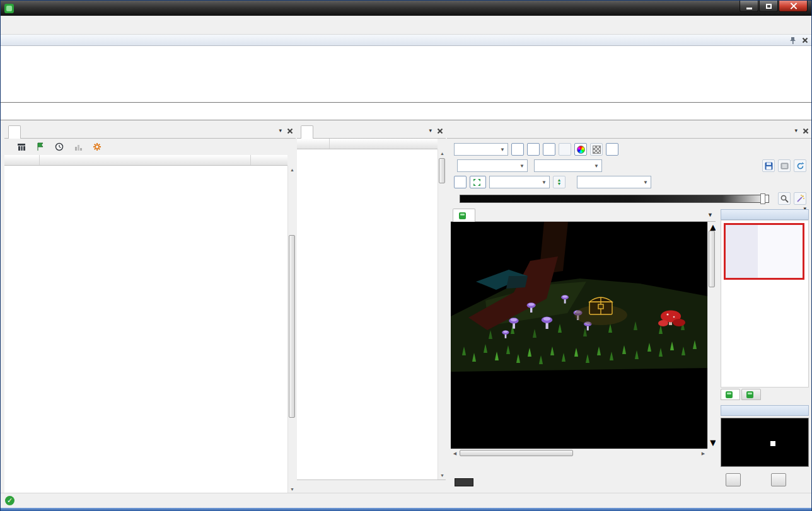  What do you see at coordinates (14, 132) in the screenshot?
I see `tab-event-browser` at bounding box center [14, 132].